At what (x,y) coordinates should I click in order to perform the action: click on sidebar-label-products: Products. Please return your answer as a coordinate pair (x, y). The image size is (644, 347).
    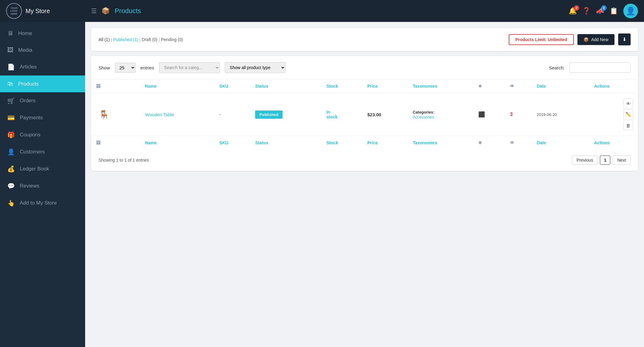
    Looking at the image, I should click on (29, 84).